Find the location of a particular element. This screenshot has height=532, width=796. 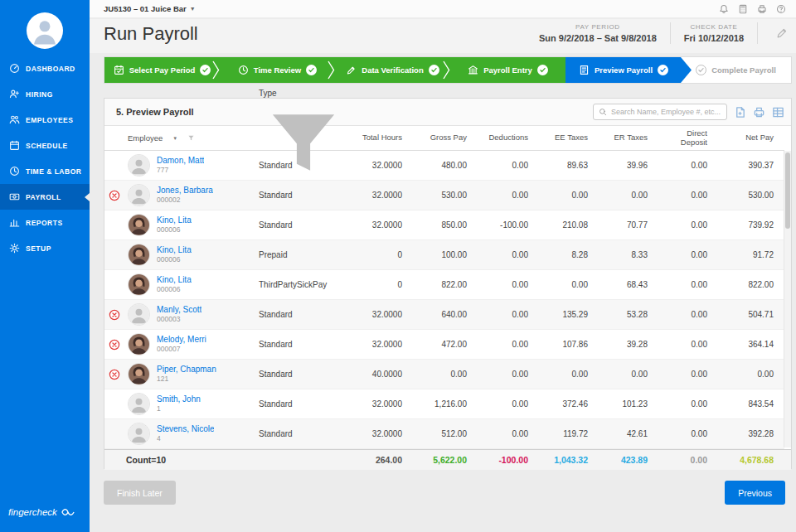

total-hours: 40.0000 is located at coordinates (381, 375).